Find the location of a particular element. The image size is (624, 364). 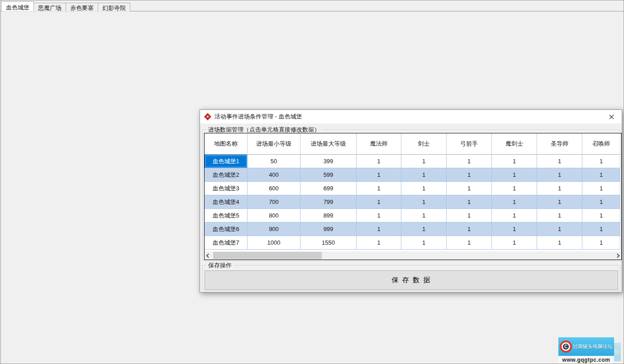

watermark: C 过期罐头电脑论坛 www.gqgtpc.com is located at coordinates (586, 350).